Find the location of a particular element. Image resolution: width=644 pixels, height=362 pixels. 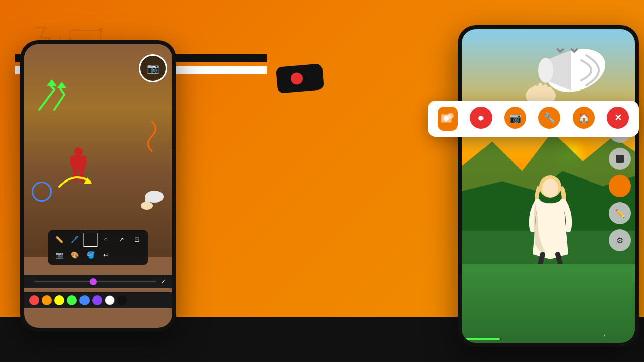

toolbar-record: ● is located at coordinates (481, 119).